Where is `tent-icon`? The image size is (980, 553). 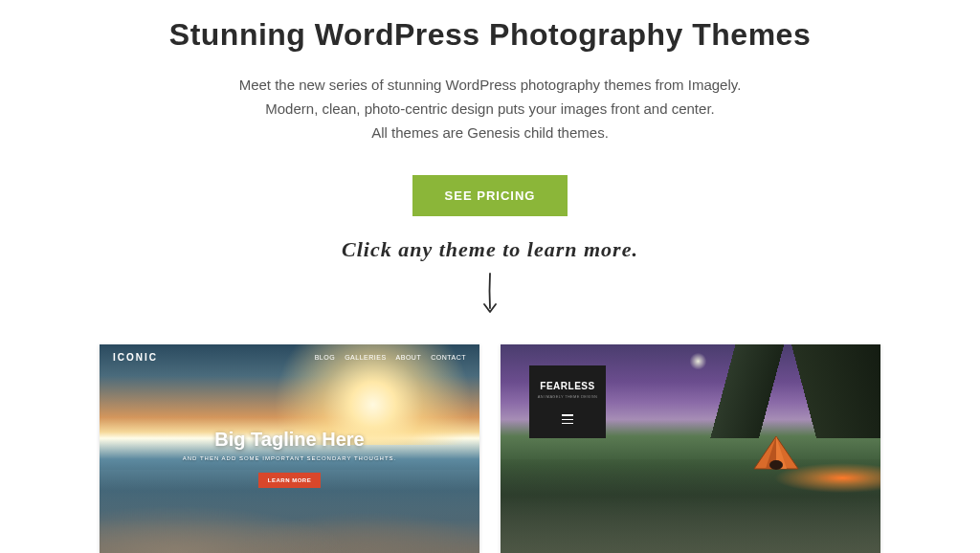
tent-icon is located at coordinates (776, 452).